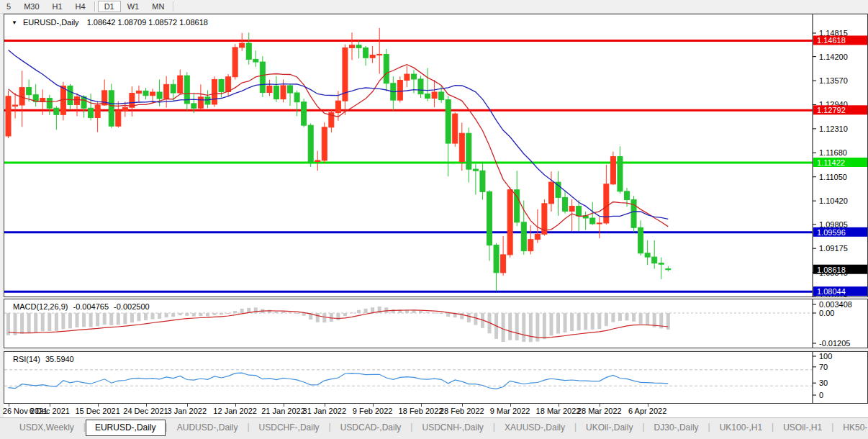 The image size is (868, 439). What do you see at coordinates (91, 307) in the screenshot?
I see `macd-value: -0.004765` at bounding box center [91, 307].